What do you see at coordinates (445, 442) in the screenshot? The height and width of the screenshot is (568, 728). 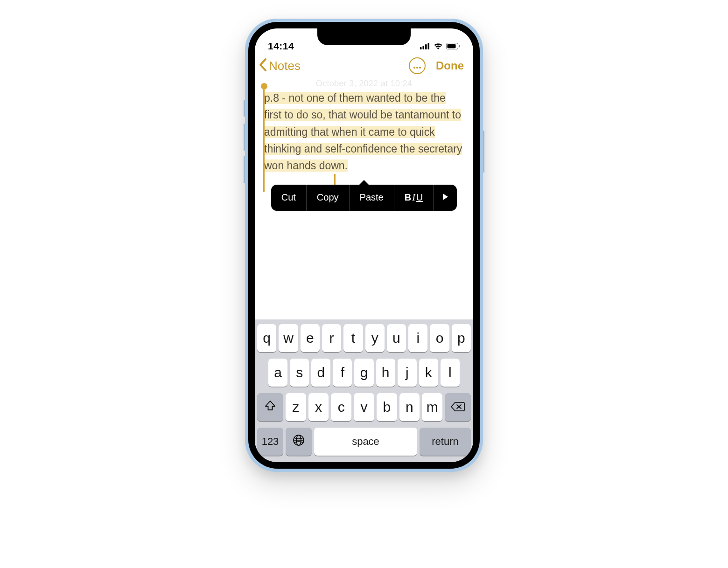 I see `return-key: return` at bounding box center [445, 442].